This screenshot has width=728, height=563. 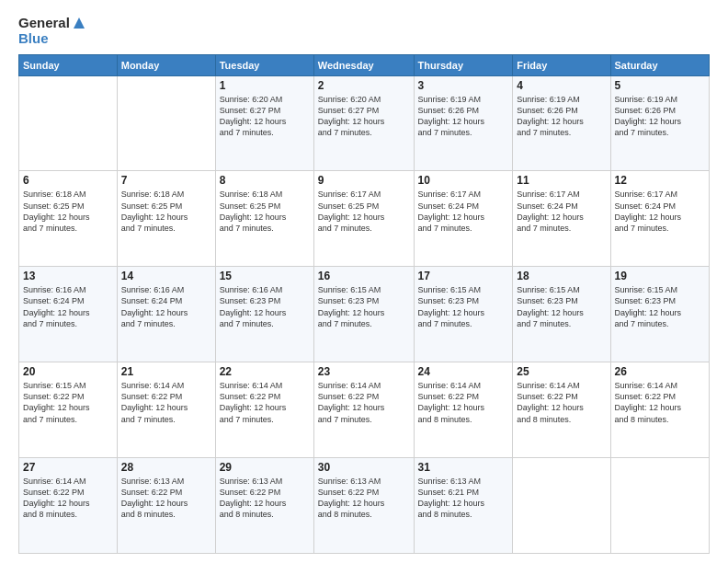 I want to click on day-number: 31, so click(x=463, y=467).